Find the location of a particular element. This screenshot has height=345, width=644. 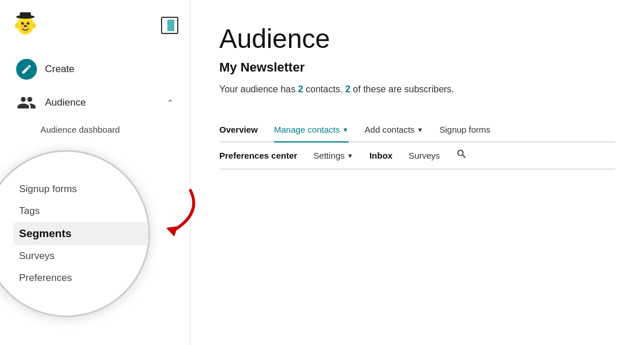

sidebar-header is located at coordinates (95, 23).